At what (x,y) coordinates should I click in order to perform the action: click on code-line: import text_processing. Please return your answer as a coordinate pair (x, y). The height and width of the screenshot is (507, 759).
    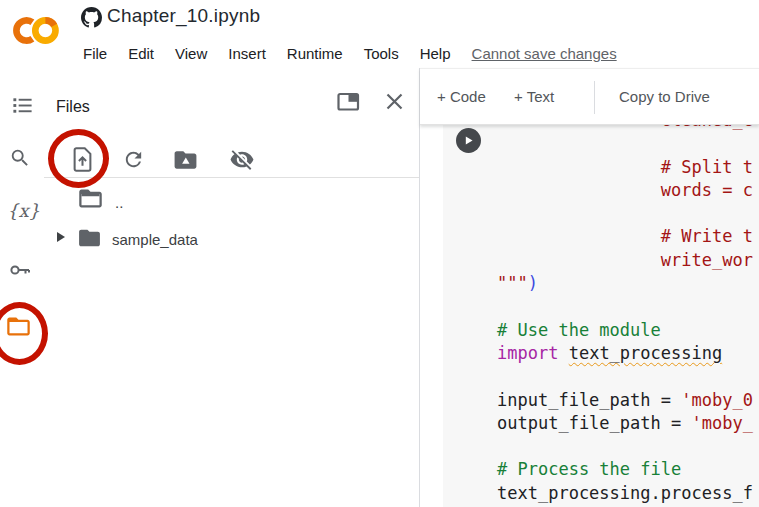
    Looking at the image, I should click on (625, 354).